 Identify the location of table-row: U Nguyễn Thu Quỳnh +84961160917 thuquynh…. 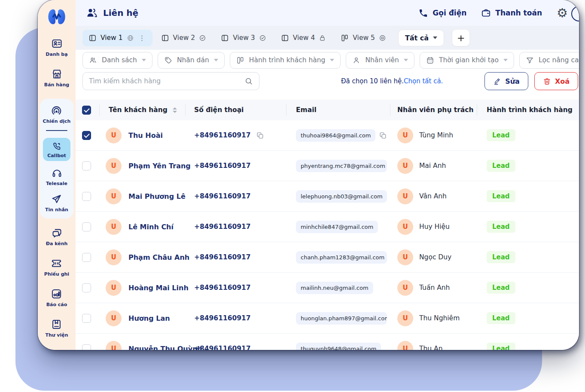
(327, 342).